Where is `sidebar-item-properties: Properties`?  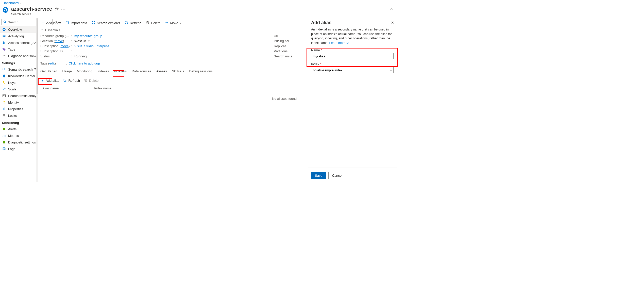 sidebar-item-properties: Properties is located at coordinates (18, 109).